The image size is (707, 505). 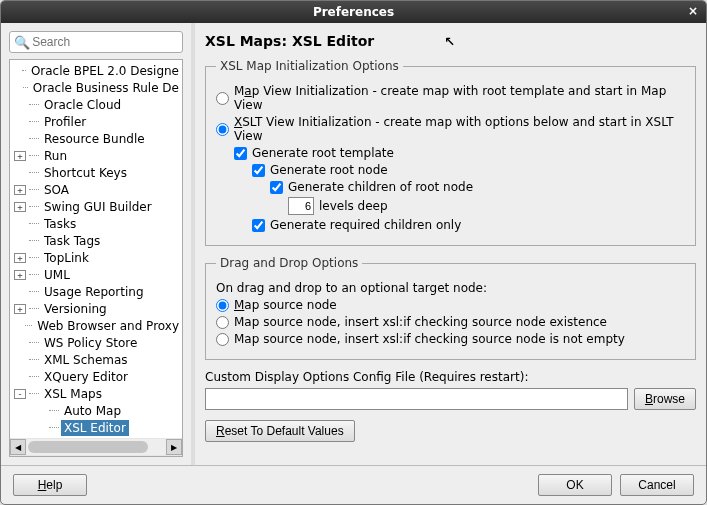 What do you see at coordinates (92, 411) in the screenshot?
I see `tree-item-label: Auto Map` at bounding box center [92, 411].